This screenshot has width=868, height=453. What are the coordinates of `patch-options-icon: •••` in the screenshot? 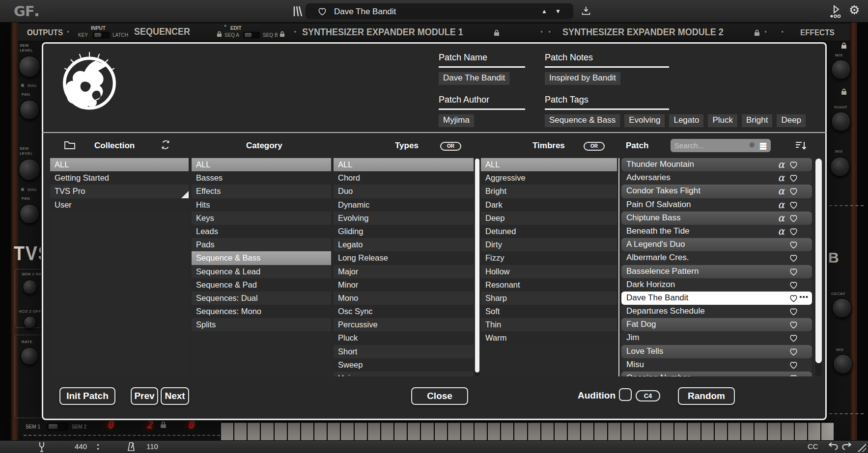 It's located at (804, 297).